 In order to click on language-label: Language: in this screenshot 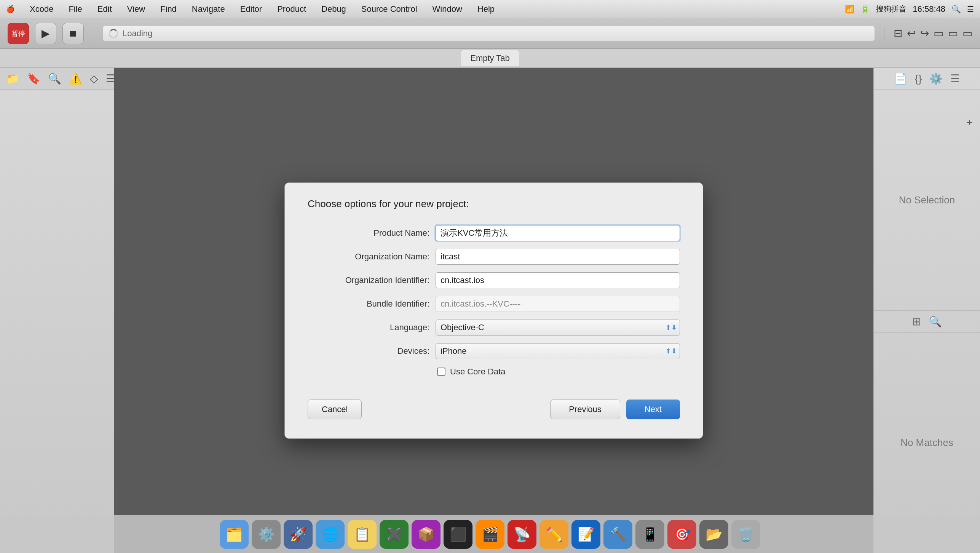, I will do `click(369, 328)`.